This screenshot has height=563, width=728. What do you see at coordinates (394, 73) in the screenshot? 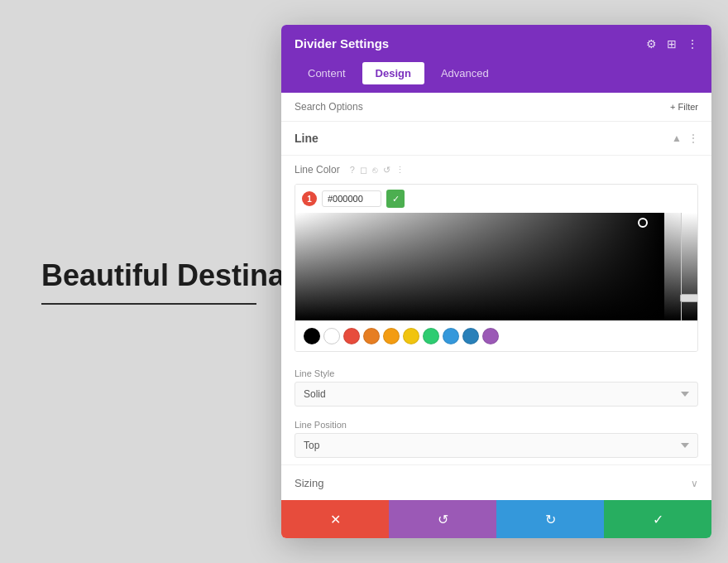
I see `tab-design: Design` at bounding box center [394, 73].